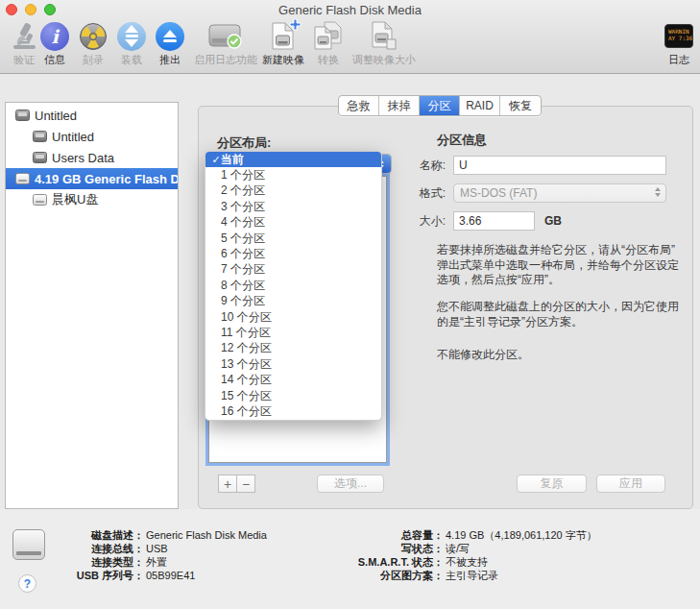  I want to click on menu-item: 5 个分区, so click(294, 238).